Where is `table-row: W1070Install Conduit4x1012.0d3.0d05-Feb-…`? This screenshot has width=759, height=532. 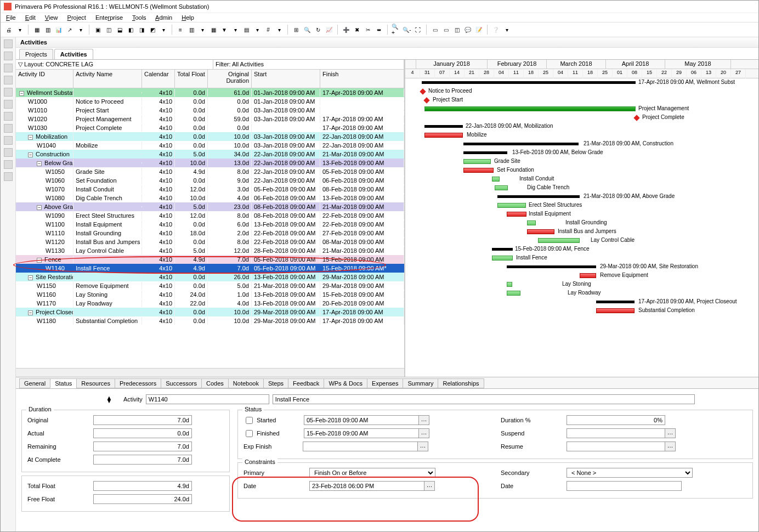 table-row: W1070Install Conduit4x1012.0d3.0d05-Feb-… is located at coordinates (210, 189).